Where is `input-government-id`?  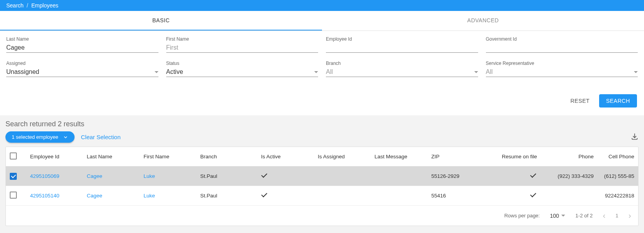 input-government-id is located at coordinates (562, 48).